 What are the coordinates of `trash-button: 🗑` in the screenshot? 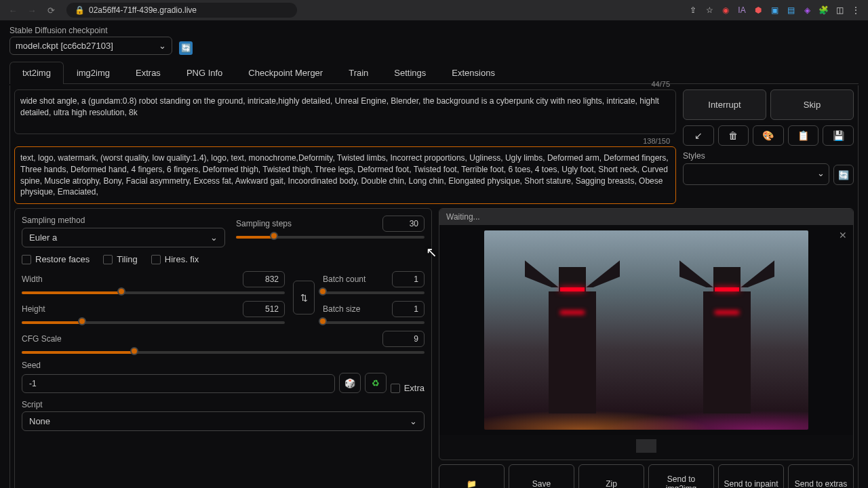 It's located at (734, 136).